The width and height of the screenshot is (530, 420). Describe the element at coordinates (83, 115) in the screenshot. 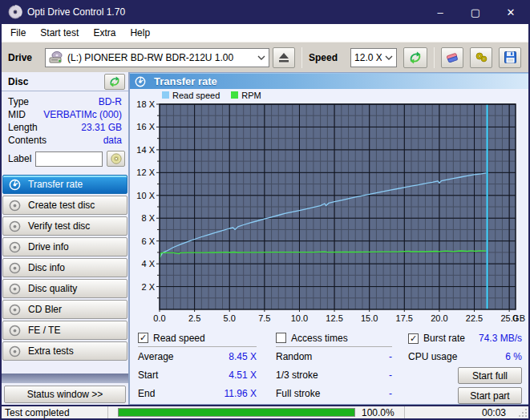

I see `disc-mid-value: VERBATIMc (000)` at that location.